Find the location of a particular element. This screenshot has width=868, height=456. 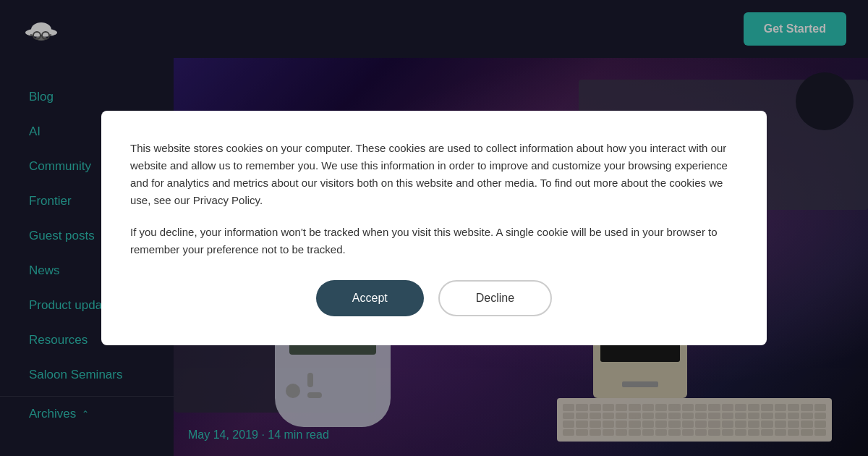

accept-button: Accept is located at coordinates (370, 298).